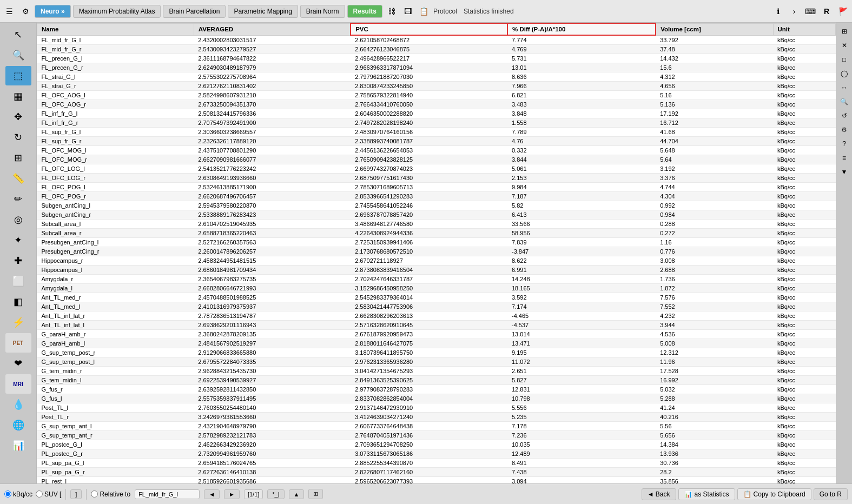  I want to click on rp-menu-icon: ≡, so click(844, 158).